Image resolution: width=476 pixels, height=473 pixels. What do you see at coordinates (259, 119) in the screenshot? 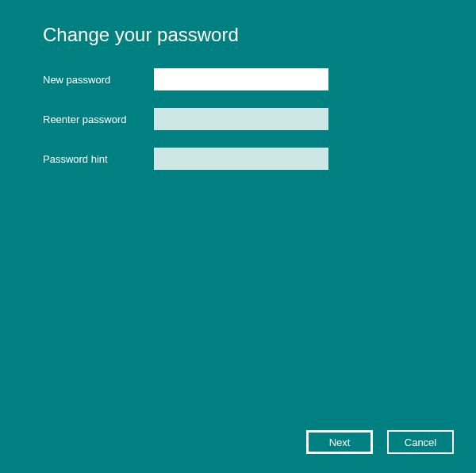
I see `reenter-password-row: Reenter password` at bounding box center [259, 119].